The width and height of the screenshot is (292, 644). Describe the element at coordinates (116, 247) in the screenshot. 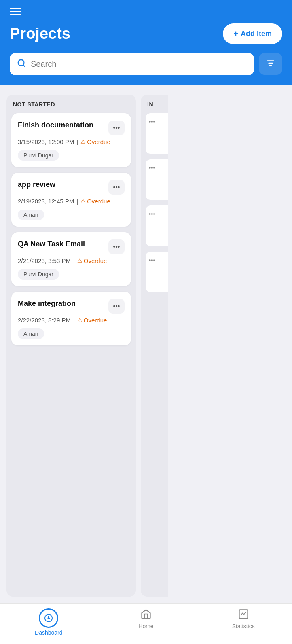

I see `task-more-button-3: •••` at that location.